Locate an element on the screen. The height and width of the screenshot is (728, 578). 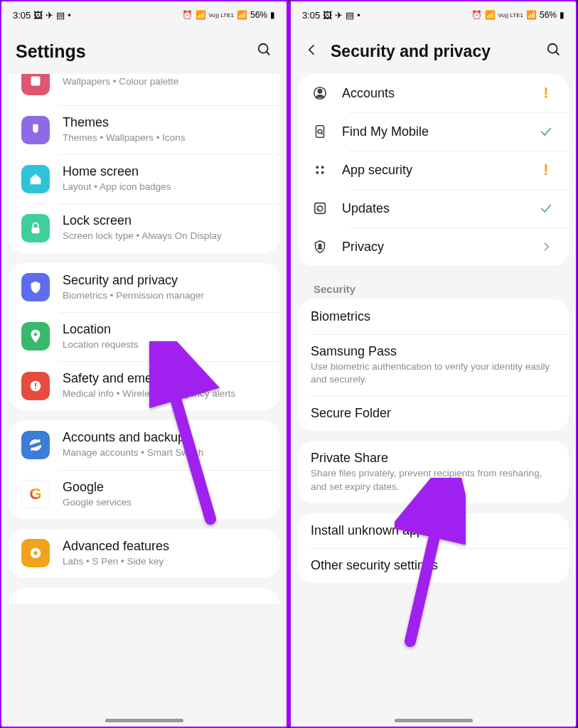
updates-icon is located at coordinates (320, 208).